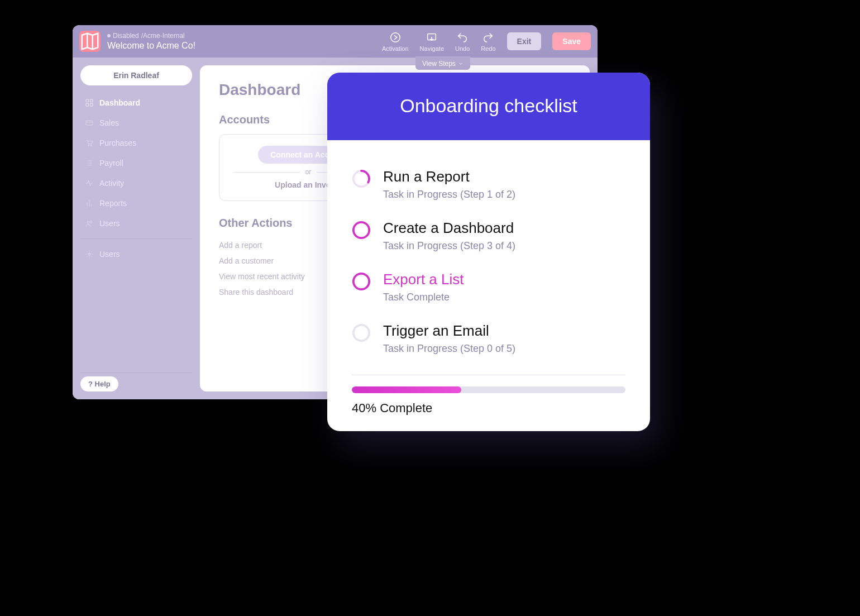  I want to click on redo-icon, so click(488, 37).